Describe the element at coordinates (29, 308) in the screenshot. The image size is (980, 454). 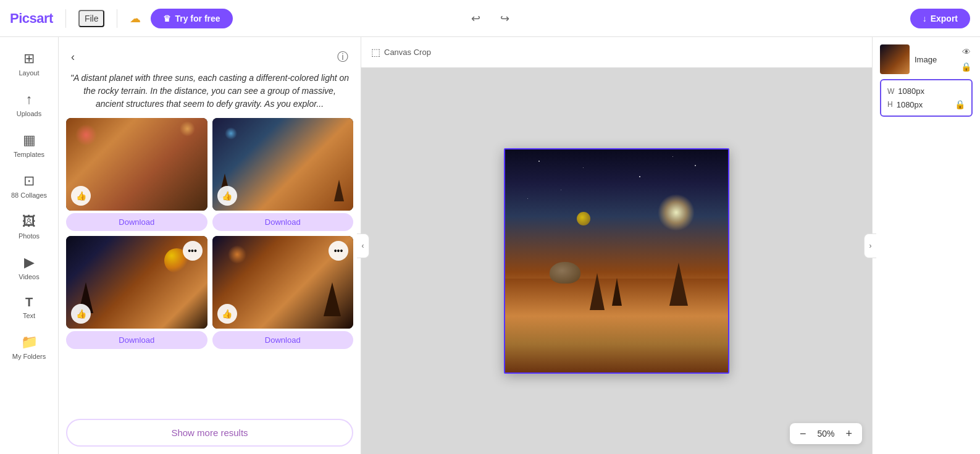
I see `sidebar-item-text: T Text` at that location.